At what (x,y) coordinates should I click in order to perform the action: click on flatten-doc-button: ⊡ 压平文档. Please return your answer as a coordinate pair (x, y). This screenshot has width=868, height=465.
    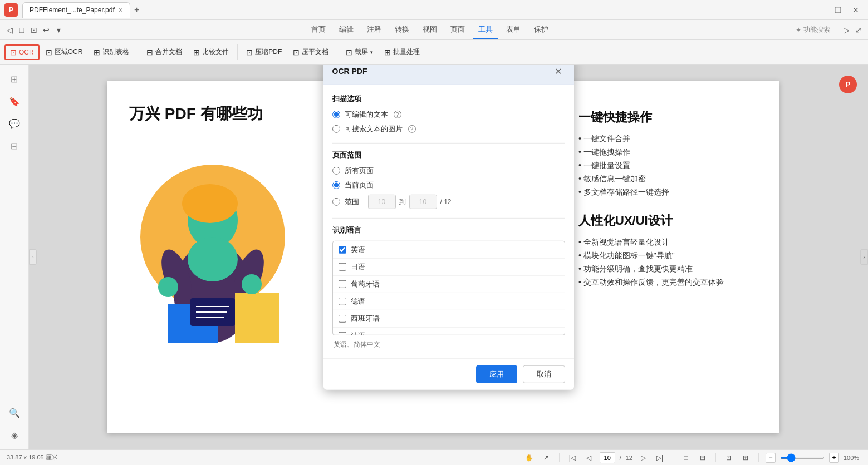
    Looking at the image, I should click on (311, 52).